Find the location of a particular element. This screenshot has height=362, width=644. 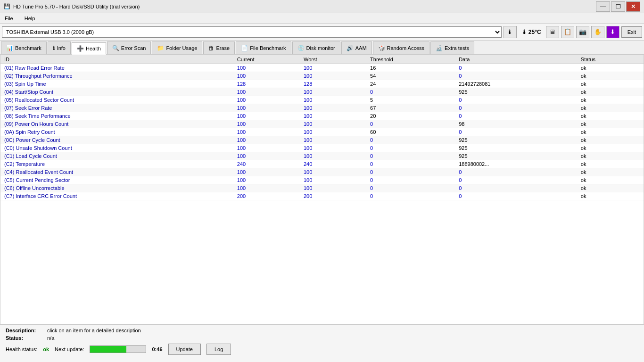

tab-file-benchmark: 📄 File Benchmark is located at coordinates (263, 48).